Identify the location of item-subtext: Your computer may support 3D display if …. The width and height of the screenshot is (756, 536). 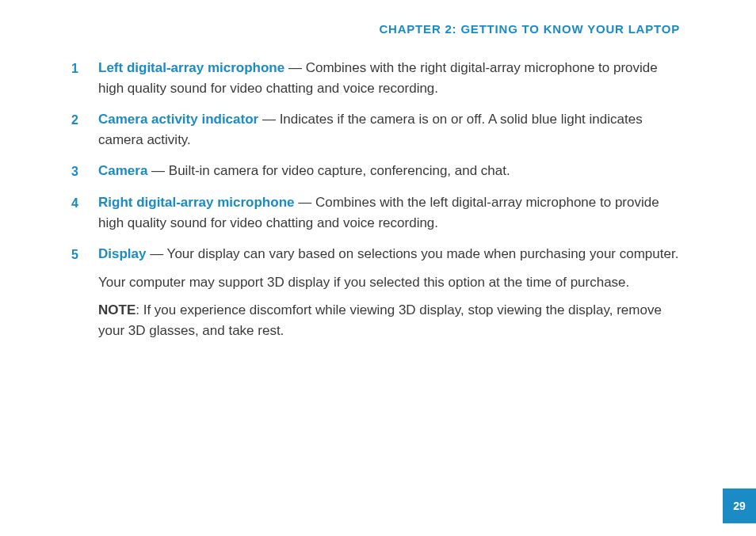
(391, 283).